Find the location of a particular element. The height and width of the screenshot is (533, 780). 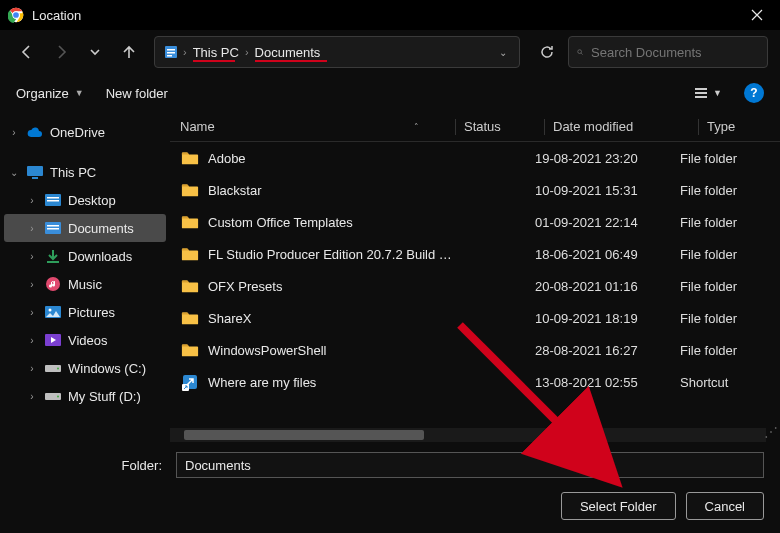

file-name: ShareX is located at coordinates (332, 318).